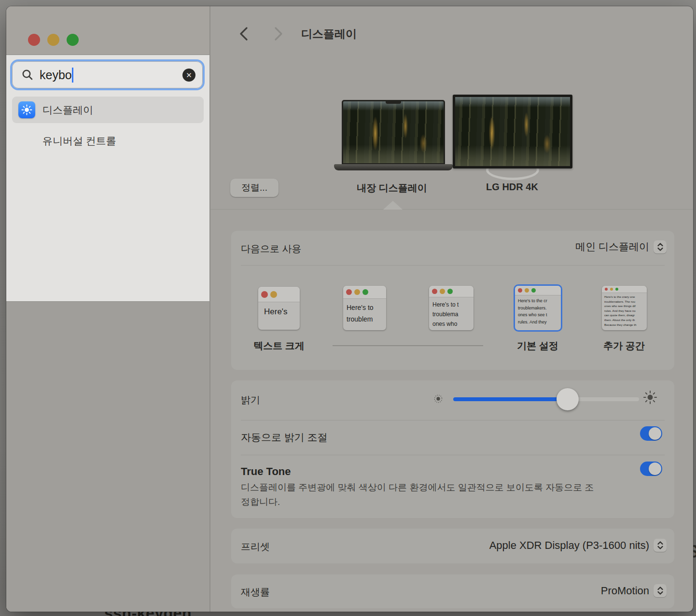 This screenshot has width=696, height=616. Describe the element at coordinates (107, 75) in the screenshot. I see `search-input: keybo ✕` at that location.